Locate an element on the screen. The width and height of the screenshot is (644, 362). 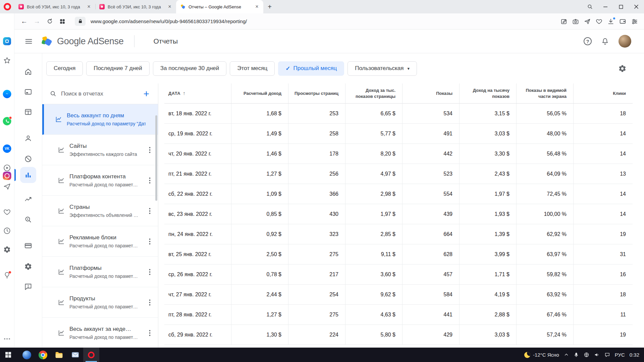
column-header-impressions: Показы is located at coordinates (431, 94).